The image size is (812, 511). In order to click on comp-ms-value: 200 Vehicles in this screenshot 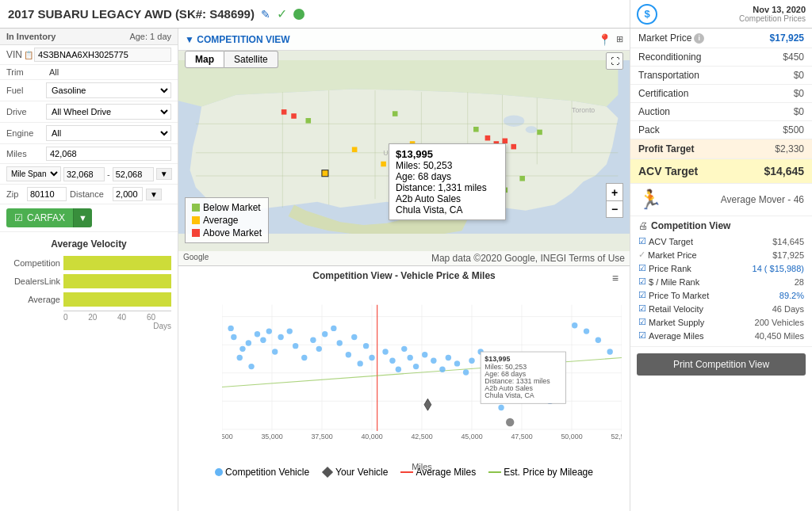, I will do `click(779, 322)`.